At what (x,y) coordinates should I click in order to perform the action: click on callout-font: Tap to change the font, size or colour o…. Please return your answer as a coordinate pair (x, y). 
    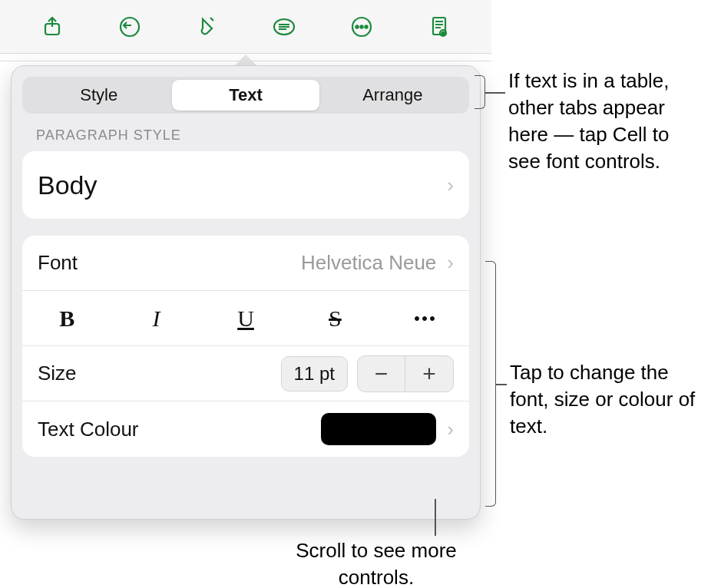
    Looking at the image, I should click on (606, 399).